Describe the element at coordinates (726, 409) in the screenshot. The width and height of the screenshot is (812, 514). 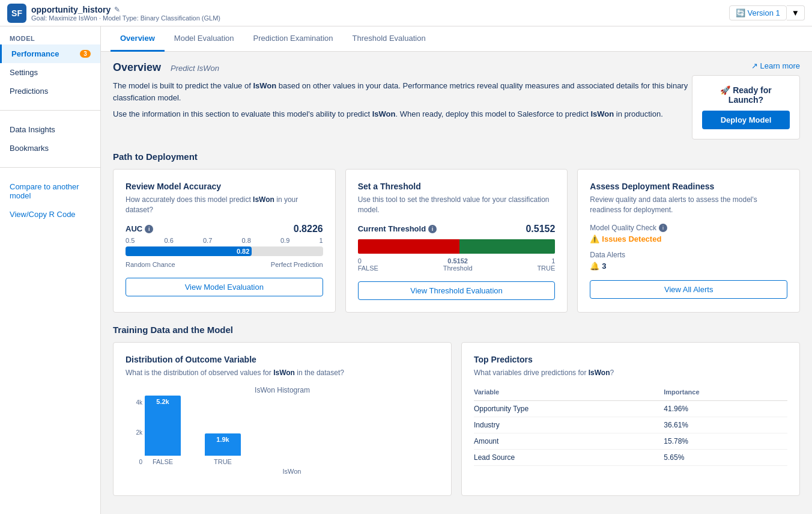
I see `predictor-importance-0: 41.96%` at that location.